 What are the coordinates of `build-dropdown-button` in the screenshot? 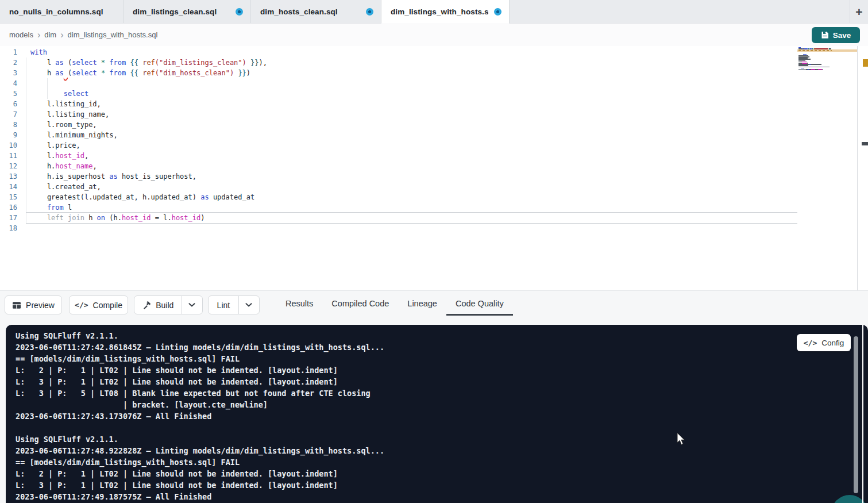 It's located at (192, 305).